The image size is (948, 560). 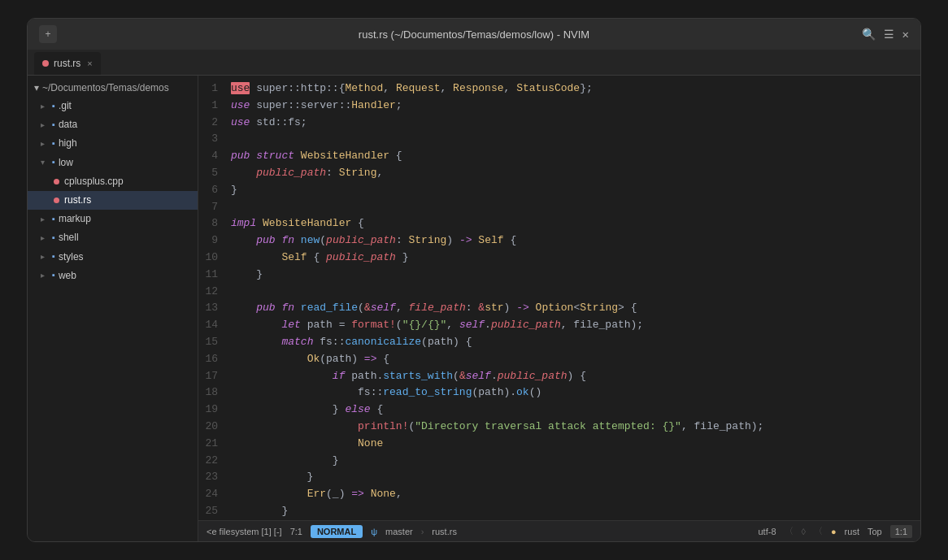 What do you see at coordinates (889, 34) in the screenshot?
I see `menu-icon: ☰` at bounding box center [889, 34].